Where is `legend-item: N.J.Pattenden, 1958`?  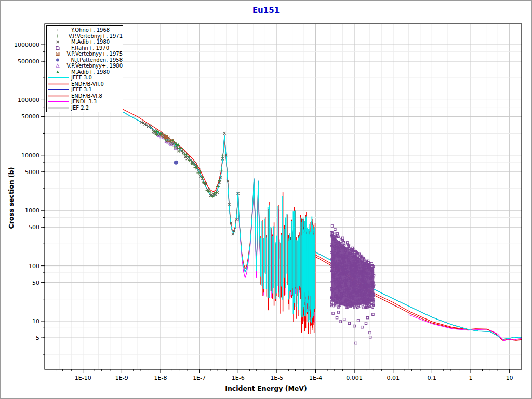
legend-item: N.J.Pattenden, 1958 is located at coordinates (85, 60).